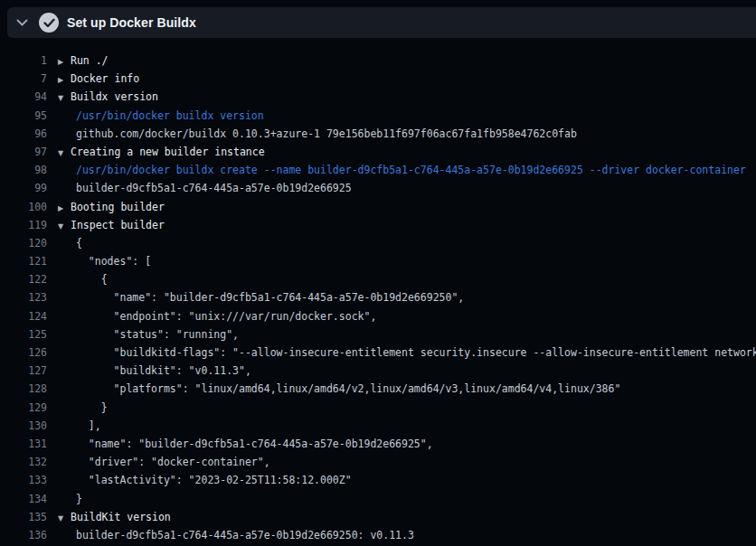  What do you see at coordinates (80, 426) in the screenshot?
I see `log-output-text: ],` at bounding box center [80, 426].